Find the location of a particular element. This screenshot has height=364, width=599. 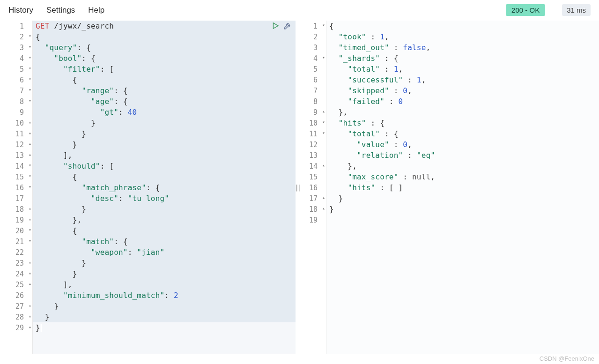

code-line: "failed" : 0 is located at coordinates (463, 101).